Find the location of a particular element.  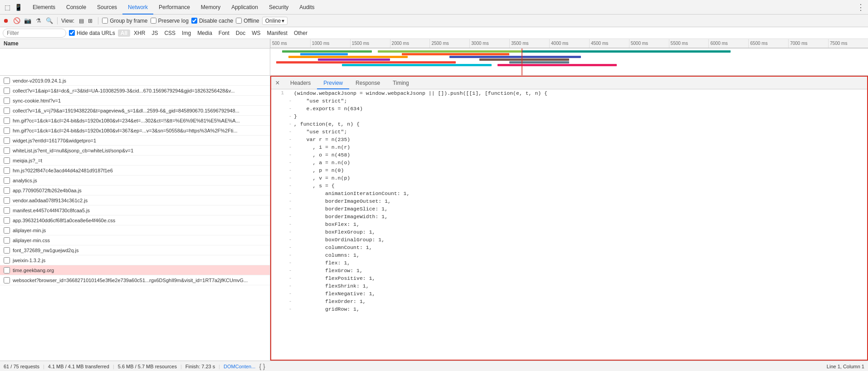

tab-network: Network is located at coordinates (138, 7).